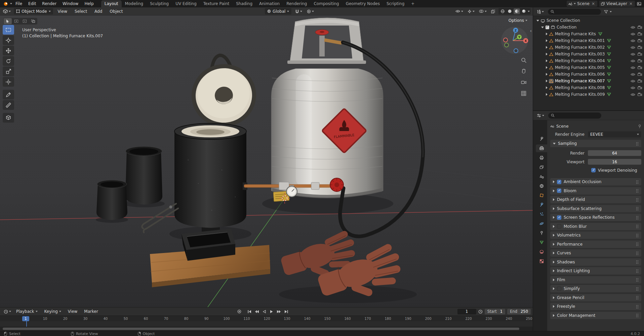 The width and height of the screenshot is (644, 336). I want to click on add-cube-tool, so click(8, 118).